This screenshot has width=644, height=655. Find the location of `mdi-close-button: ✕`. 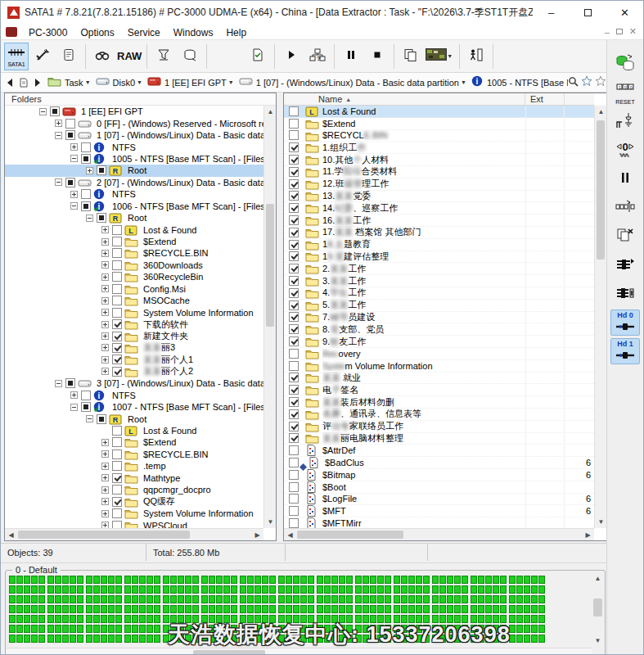

mdi-close-button: ✕ is located at coordinates (633, 31).